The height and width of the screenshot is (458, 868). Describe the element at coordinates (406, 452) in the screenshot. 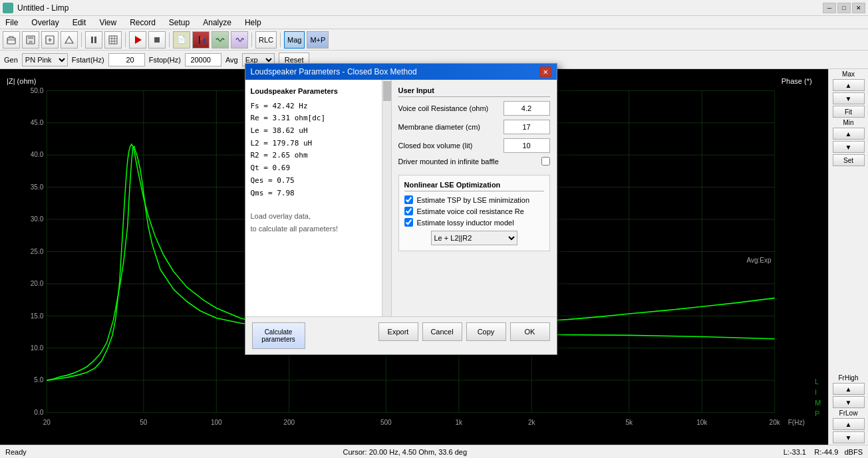

I see `cursor-text: Cursor: 20.00 Hz, 4.50 Ohm, 33.6 deg` at that location.